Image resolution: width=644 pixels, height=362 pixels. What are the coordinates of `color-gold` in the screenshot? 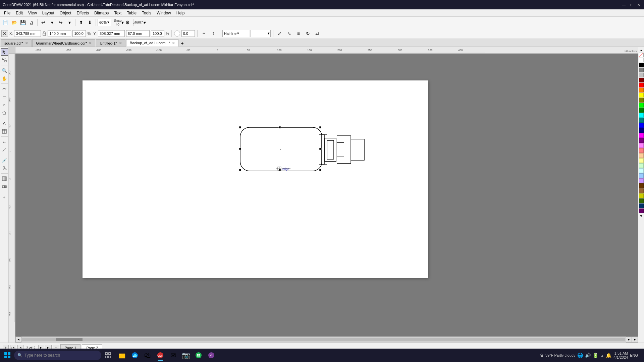 It's located at (641, 196).